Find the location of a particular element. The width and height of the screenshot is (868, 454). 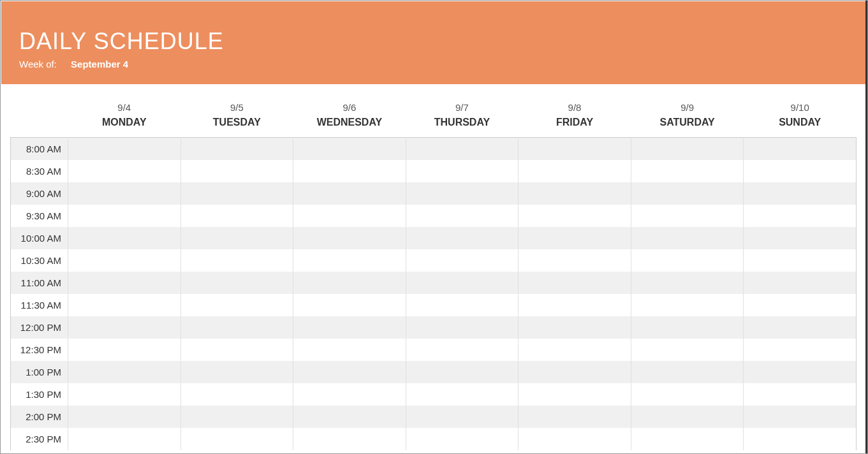

right-edge-scrollbar is located at coordinates (866, 227).